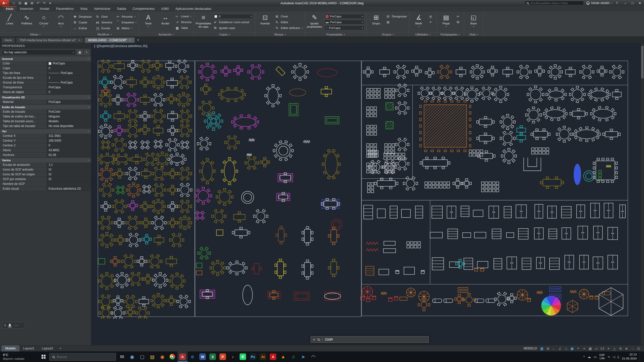  What do you see at coordinates (388, 34) in the screenshot?
I see `panel-label-grupo: Grupos▾` at bounding box center [388, 34].